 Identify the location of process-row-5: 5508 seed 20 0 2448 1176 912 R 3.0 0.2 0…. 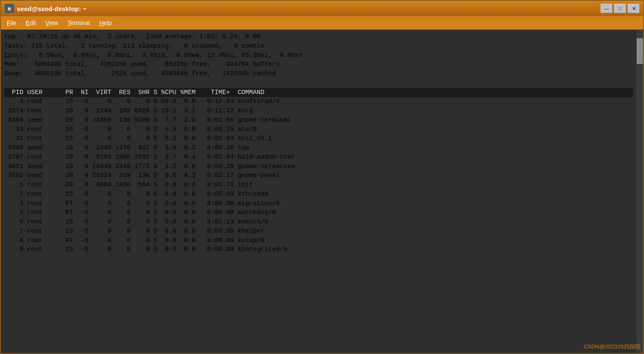
(319, 148).